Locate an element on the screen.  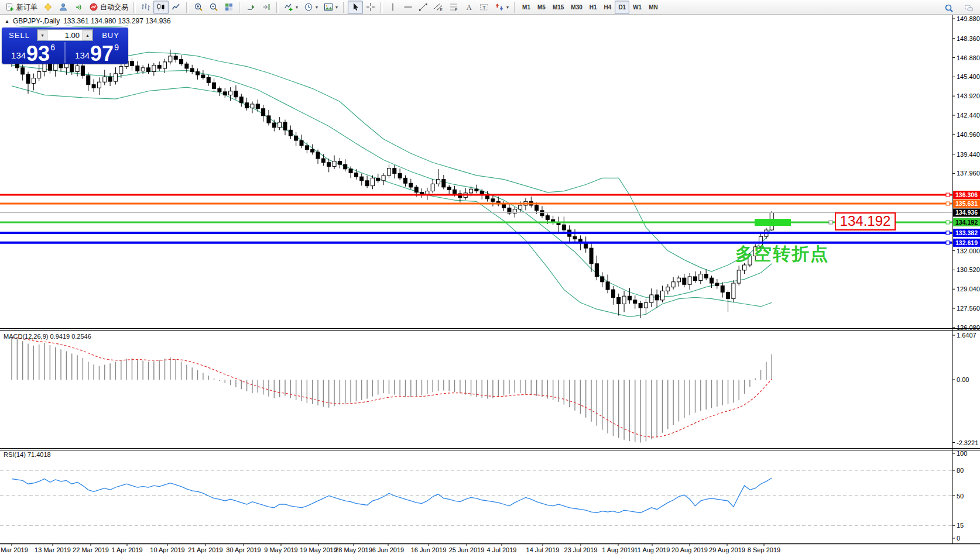
timeframe-m30-button: M30 is located at coordinates (576, 7).